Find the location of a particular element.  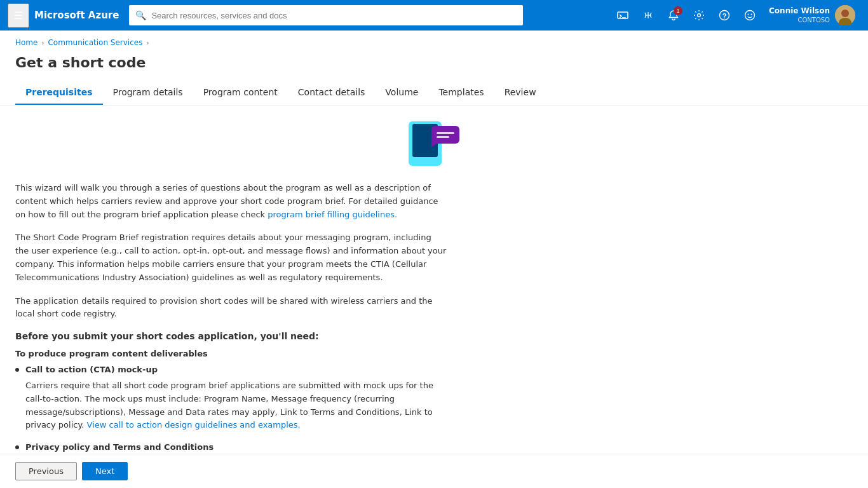

topnav-actions: 1 ? Connie Wilson CONTOSO is located at coordinates (736, 15).